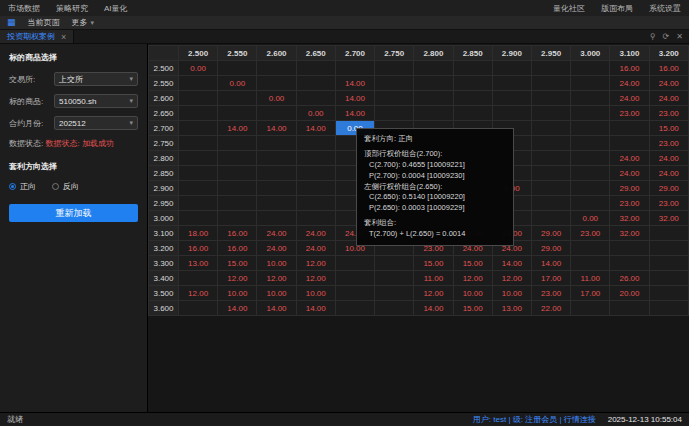 The width and height of the screenshot is (689, 426). Describe the element at coordinates (22, 186) in the screenshot. I see `radio-option: 正向` at that location.